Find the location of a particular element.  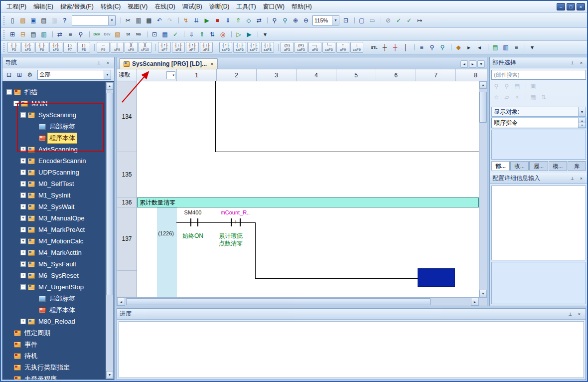

check-all-icon: ✓ is located at coordinates (409, 20).